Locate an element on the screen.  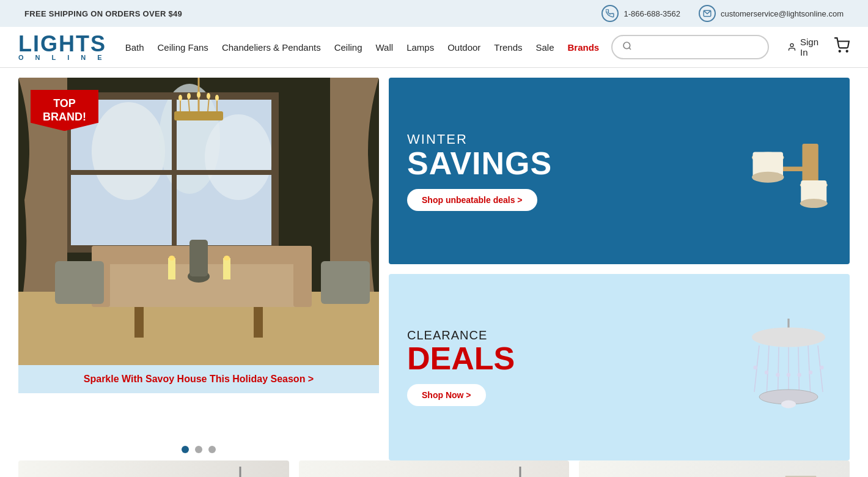
promo-clearance-image is located at coordinates (789, 368).